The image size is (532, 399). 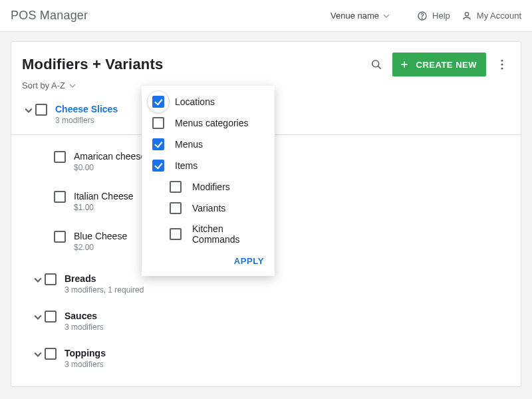 I want to click on help-link: Help, so click(x=434, y=16).